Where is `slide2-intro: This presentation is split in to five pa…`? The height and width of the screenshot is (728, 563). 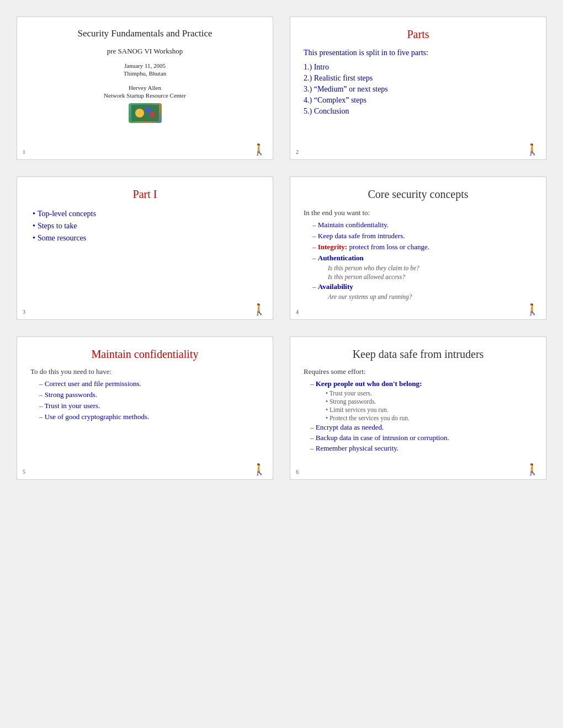
slide2-intro: This presentation is split in to five pa… is located at coordinates (418, 53).